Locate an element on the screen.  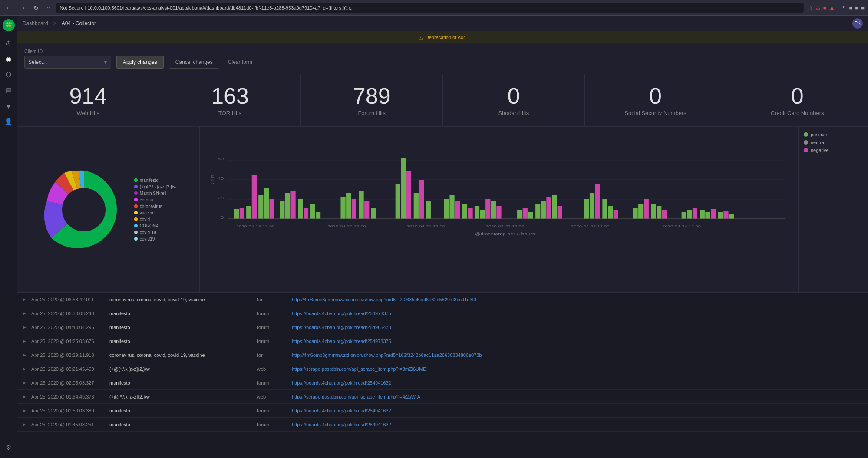
row-url-6: https://boards.4chan.org/pol/thread/2549… is located at coordinates (578, 383).